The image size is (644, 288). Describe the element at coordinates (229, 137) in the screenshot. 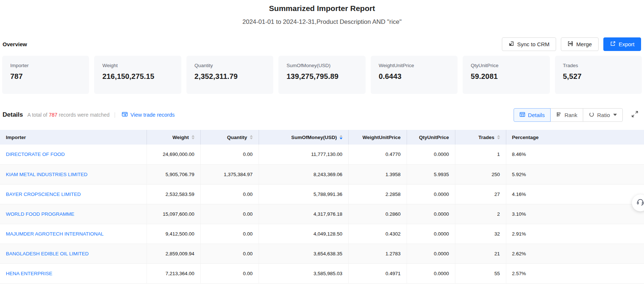

I see `column-header-quantity: Quantity` at that location.